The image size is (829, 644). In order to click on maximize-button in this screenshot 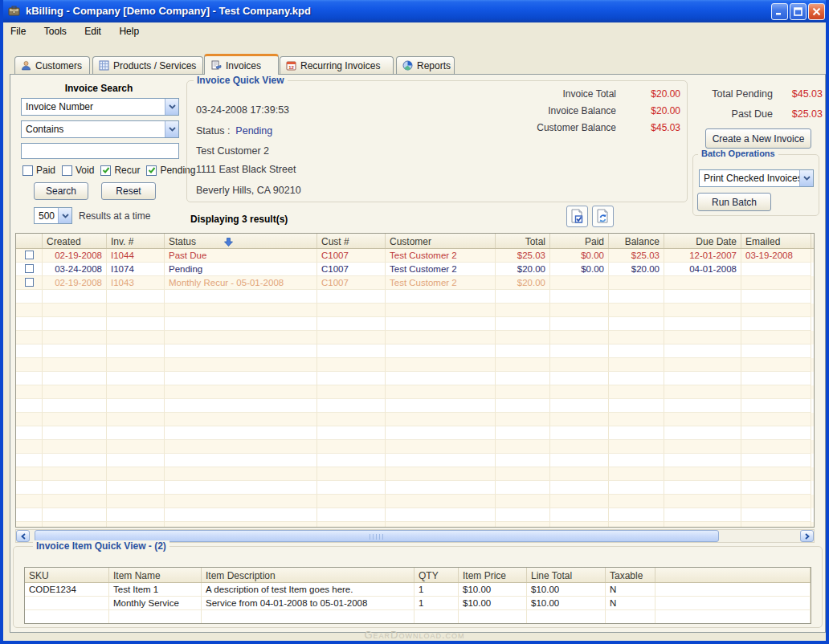, I will do `click(798, 11)`.